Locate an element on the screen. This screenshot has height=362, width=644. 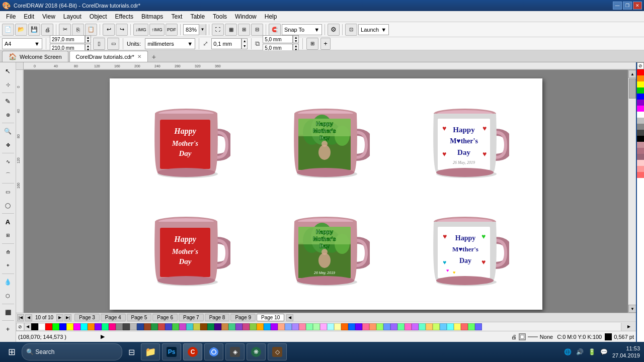
width-field: 297,0 mm is located at coordinates (67, 39).